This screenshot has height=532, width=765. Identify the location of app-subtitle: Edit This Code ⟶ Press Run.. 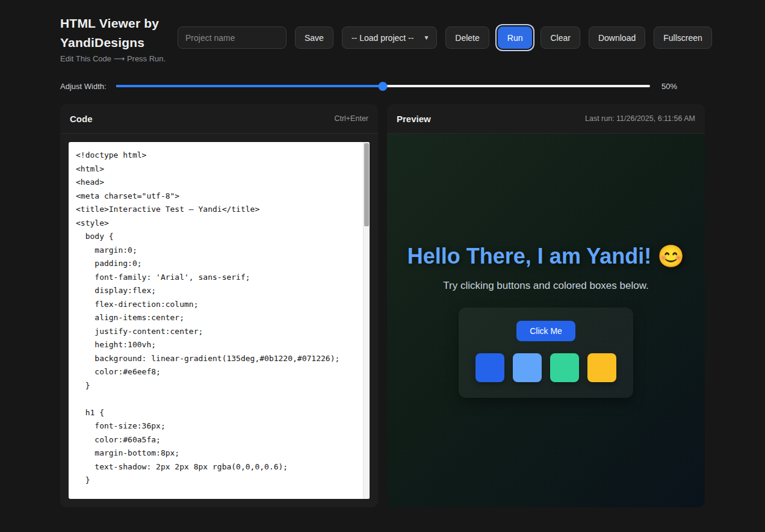
(119, 59).